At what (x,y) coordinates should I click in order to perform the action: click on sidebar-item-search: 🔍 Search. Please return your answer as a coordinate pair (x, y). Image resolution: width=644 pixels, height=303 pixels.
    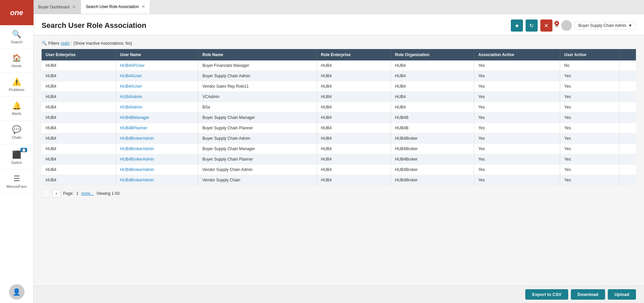
    Looking at the image, I should click on (17, 37).